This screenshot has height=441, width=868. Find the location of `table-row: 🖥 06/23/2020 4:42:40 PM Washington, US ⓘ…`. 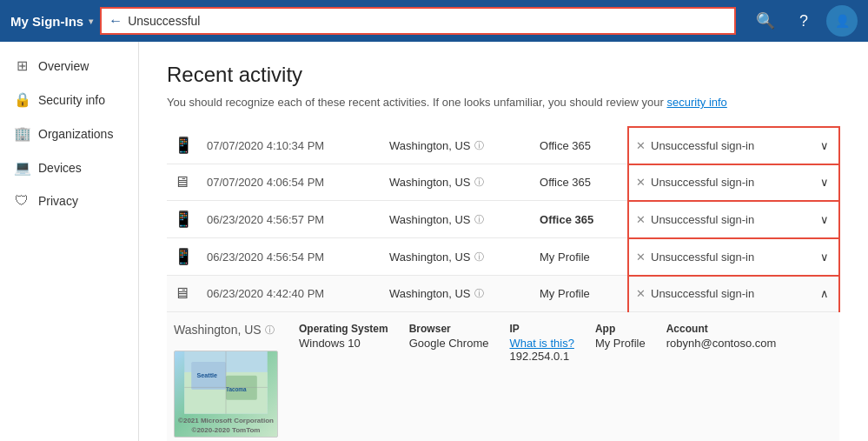

table-row: 🖥 06/23/2020 4:42:40 PM Washington, US ⓘ… is located at coordinates (503, 294).